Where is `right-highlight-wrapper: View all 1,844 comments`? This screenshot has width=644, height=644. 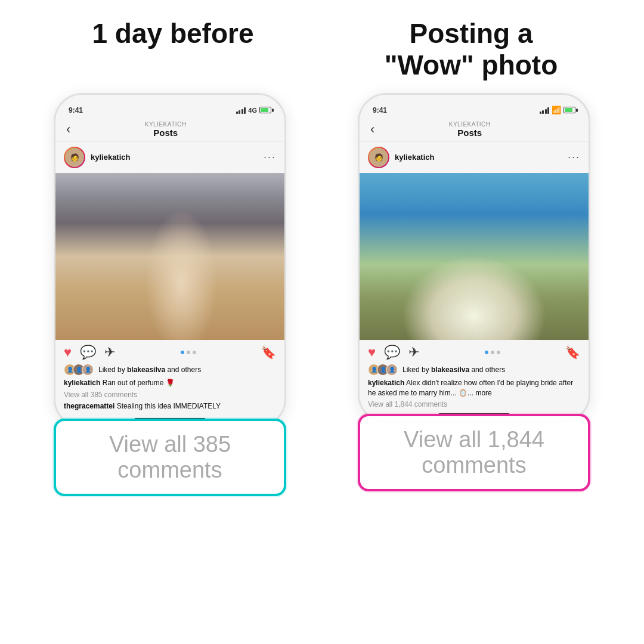 right-highlight-wrapper: View all 1,844 comments is located at coordinates (474, 453).